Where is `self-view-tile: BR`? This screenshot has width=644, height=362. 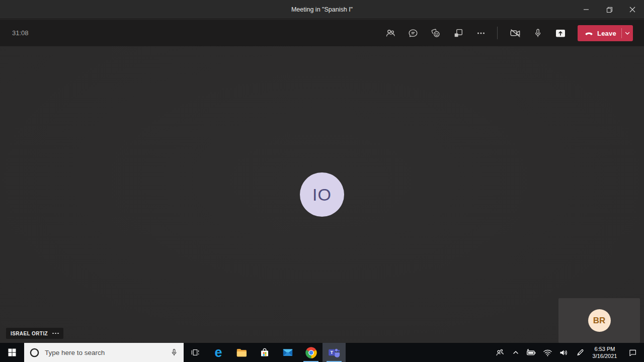
self-view-tile: BR is located at coordinates (599, 321).